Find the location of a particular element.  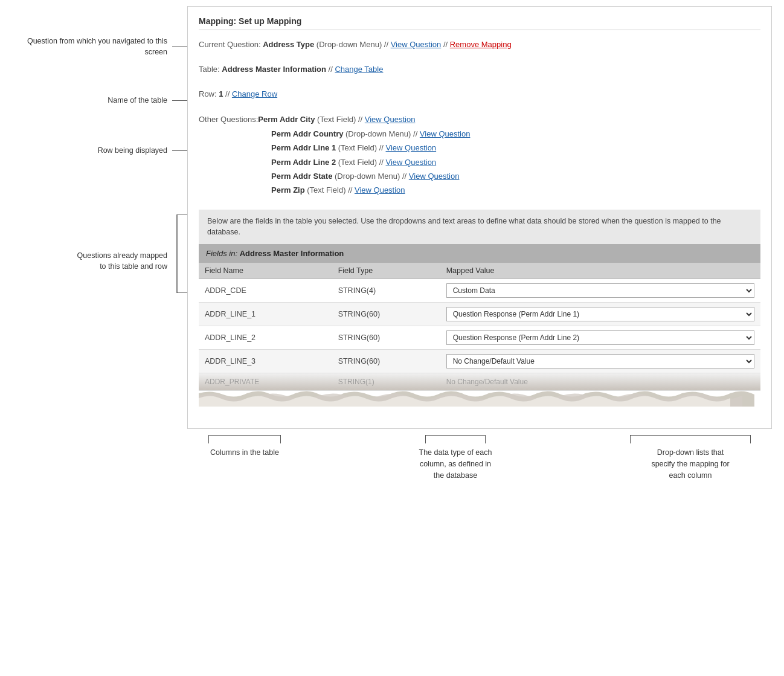

oq-type-1: (Drop-down Menu) // is located at coordinates (381, 134).